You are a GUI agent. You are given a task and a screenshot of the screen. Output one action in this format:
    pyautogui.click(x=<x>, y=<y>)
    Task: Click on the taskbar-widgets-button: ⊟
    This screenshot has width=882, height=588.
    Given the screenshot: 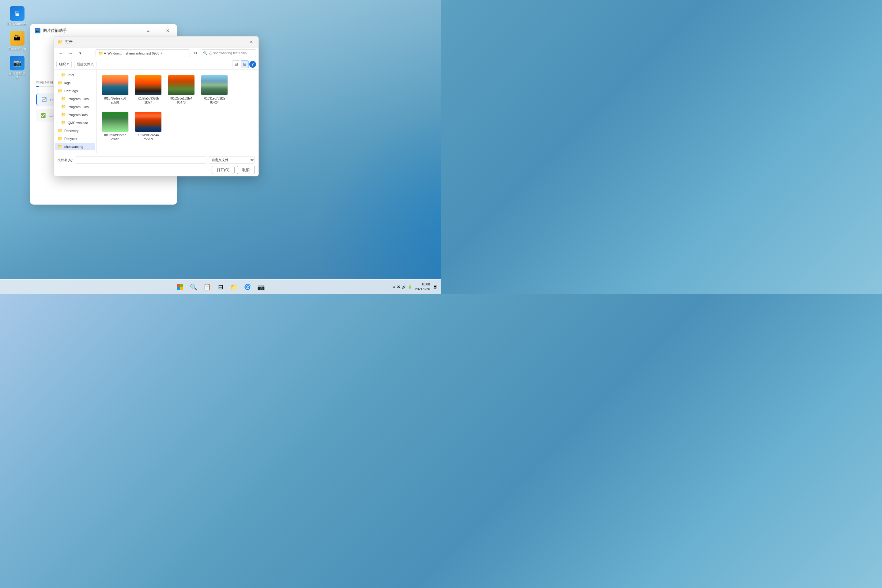 What is the action you would take?
    pyautogui.click(x=220, y=287)
    